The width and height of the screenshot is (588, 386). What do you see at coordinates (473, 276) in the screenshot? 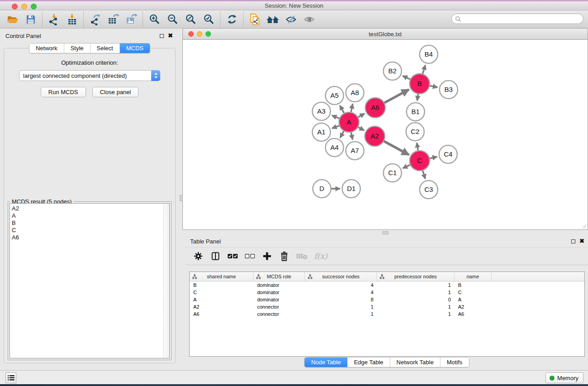
I see `column-header-name: name` at bounding box center [473, 276].